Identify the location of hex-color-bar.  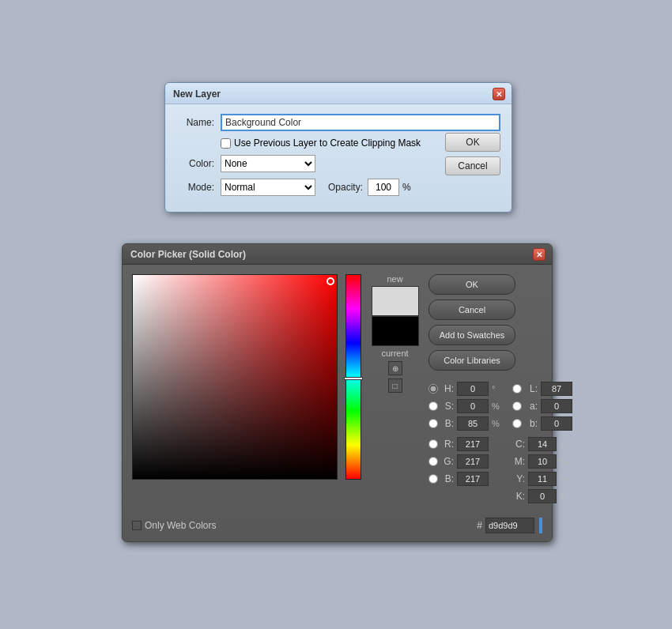
(541, 525).